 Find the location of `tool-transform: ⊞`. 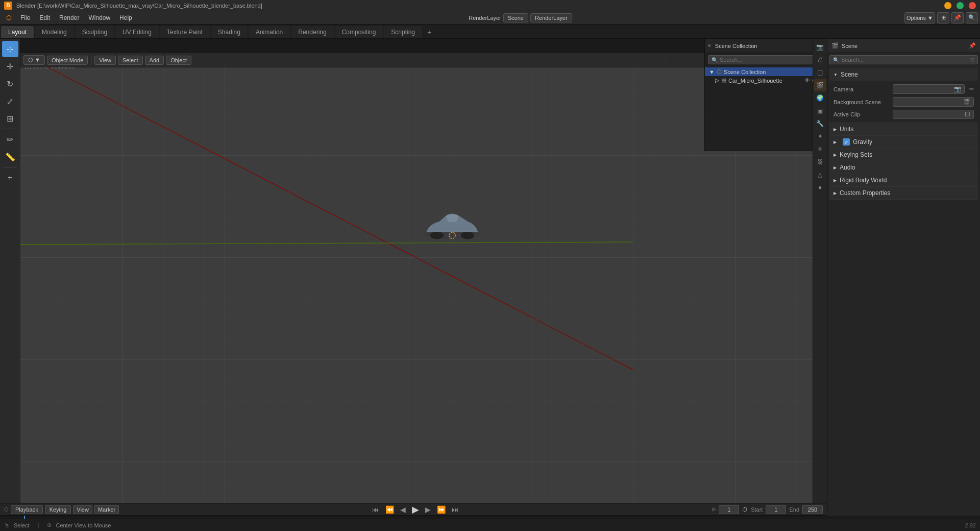

tool-transform: ⊞ is located at coordinates (10, 118).